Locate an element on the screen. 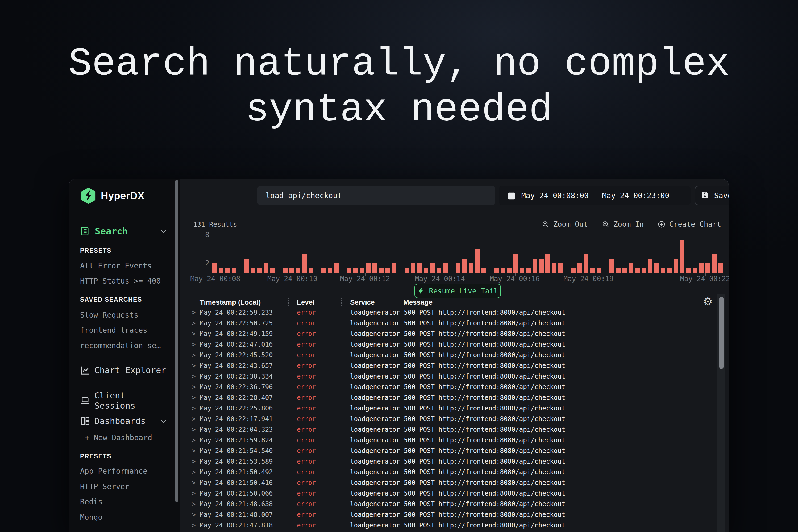 The width and height of the screenshot is (798, 532). table-row: >May 24 00:21:50.066errorloadgenerator 5… is located at coordinates (449, 493).